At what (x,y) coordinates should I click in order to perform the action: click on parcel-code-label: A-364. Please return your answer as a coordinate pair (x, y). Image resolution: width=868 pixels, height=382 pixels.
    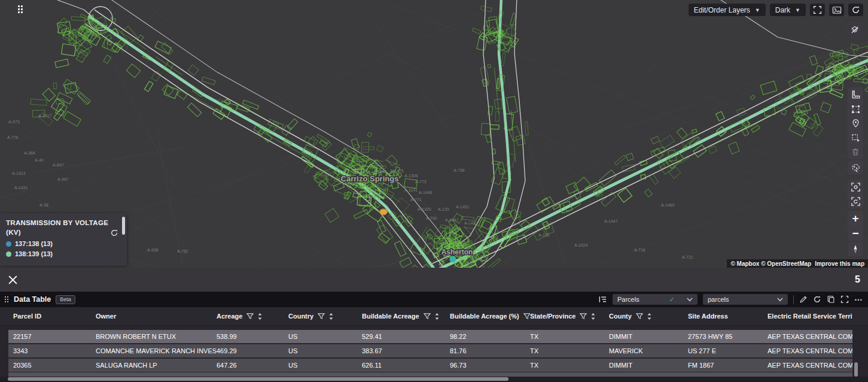
    Looking at the image, I should click on (30, 153).